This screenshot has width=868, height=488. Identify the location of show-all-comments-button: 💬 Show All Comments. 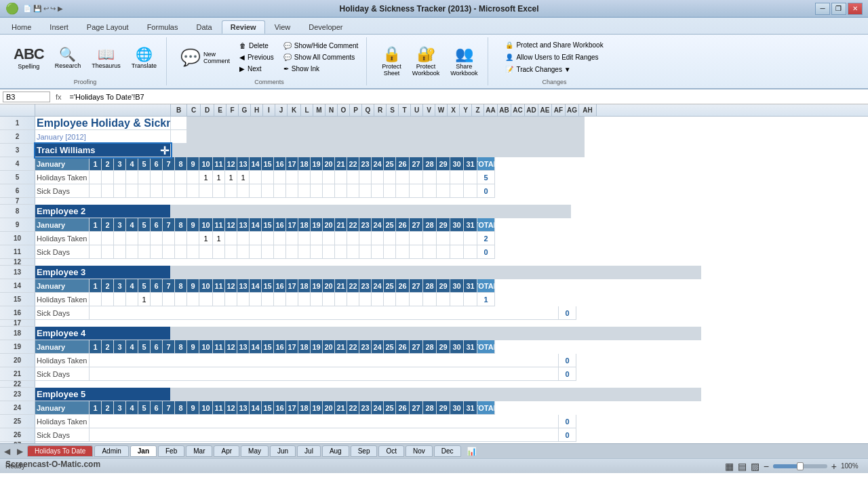
(321, 57).